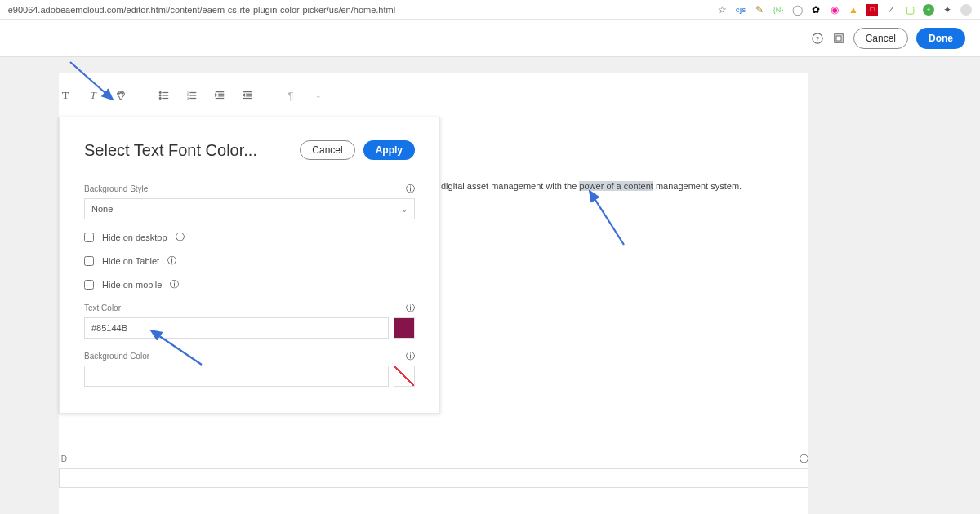  Describe the element at coordinates (237, 328) in the screenshot. I see `text-color-input` at that location.